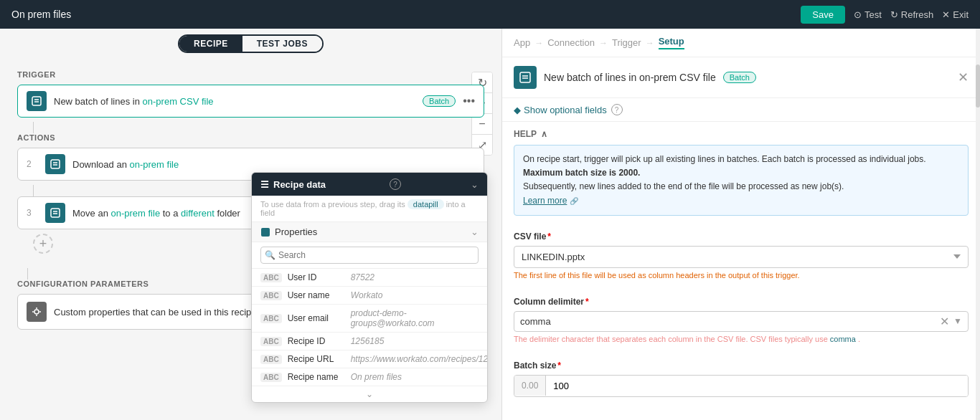 The height and width of the screenshot is (420, 980). I want to click on panel-badge: Batch, so click(740, 77).